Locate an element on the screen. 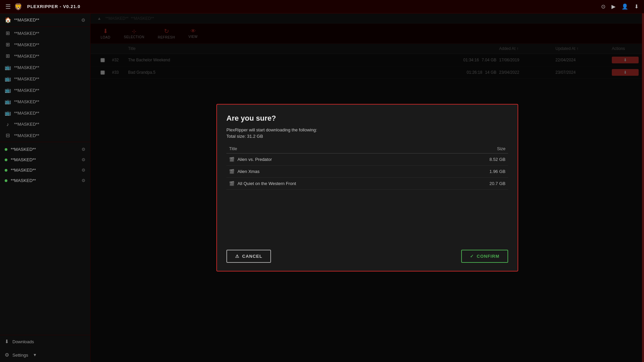  sidebar-item-7: 📺 **MASKED** is located at coordinates (45, 113).